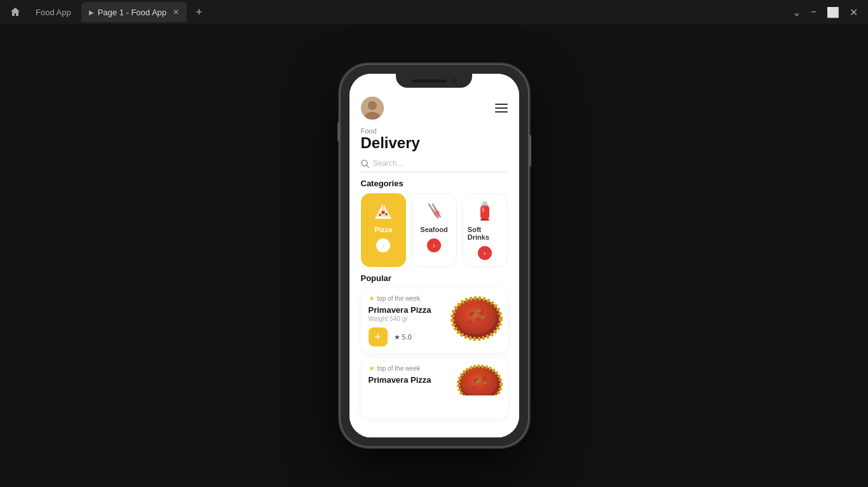 The height and width of the screenshot is (487, 868). What do you see at coordinates (372, 299) in the screenshot?
I see `star-icon-1: ★` at bounding box center [372, 299].